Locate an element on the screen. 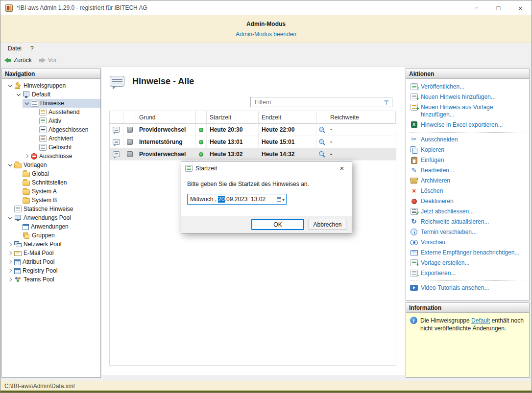 The image size is (532, 393). nav-item-registry-pool: Registry Pool is located at coordinates (51, 271).